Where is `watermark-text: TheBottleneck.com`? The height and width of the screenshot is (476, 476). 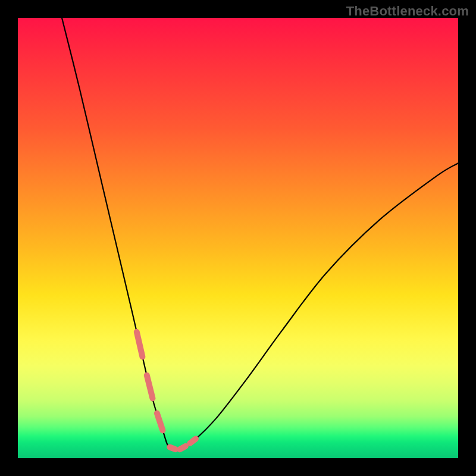
watermark-text: TheBottleneck.com is located at coordinates (408, 11).